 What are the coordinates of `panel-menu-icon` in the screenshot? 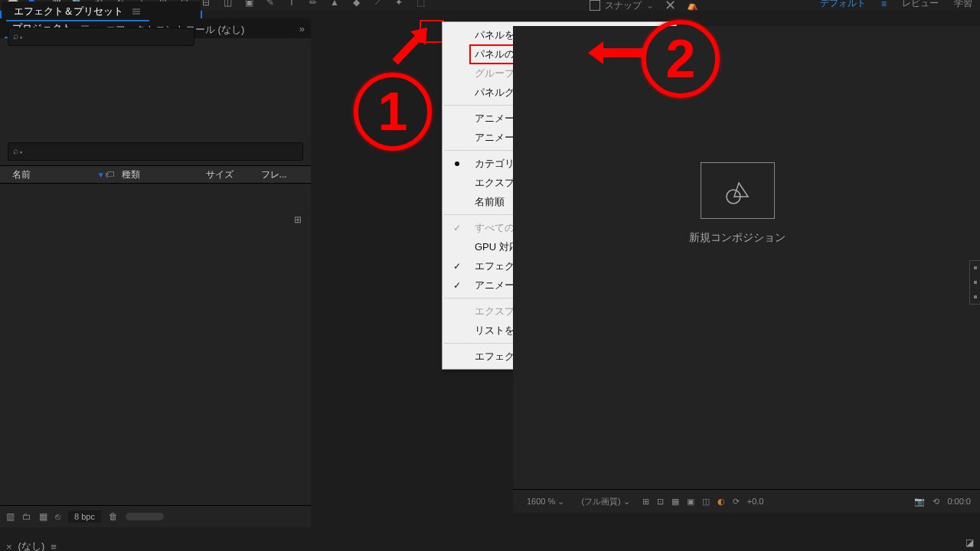 It's located at (136, 11).